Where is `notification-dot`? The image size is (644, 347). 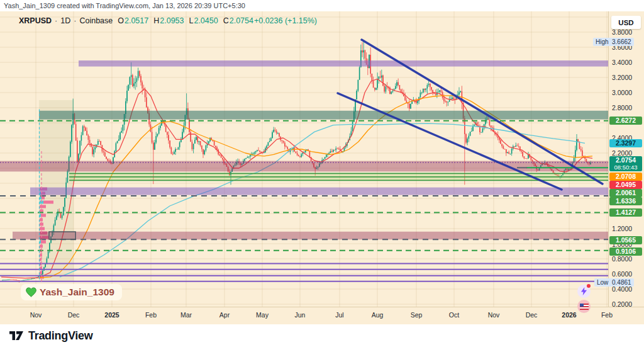
notification-dot is located at coordinates (589, 286).